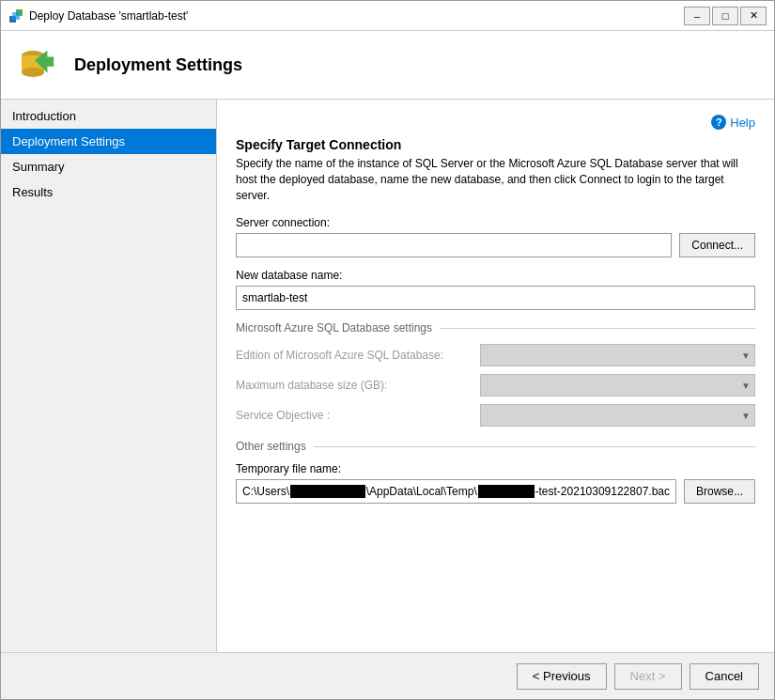 This screenshot has width=775, height=700. I want to click on azure-edition-row: Edition of Microsoft Azure SQL Database:…, so click(496, 355).